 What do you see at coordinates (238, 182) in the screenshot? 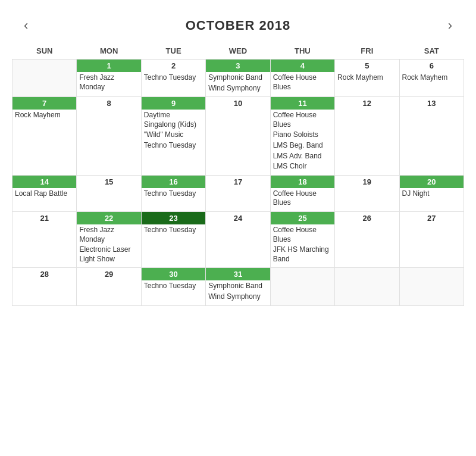
I see `day-number: 17` at bounding box center [238, 182].